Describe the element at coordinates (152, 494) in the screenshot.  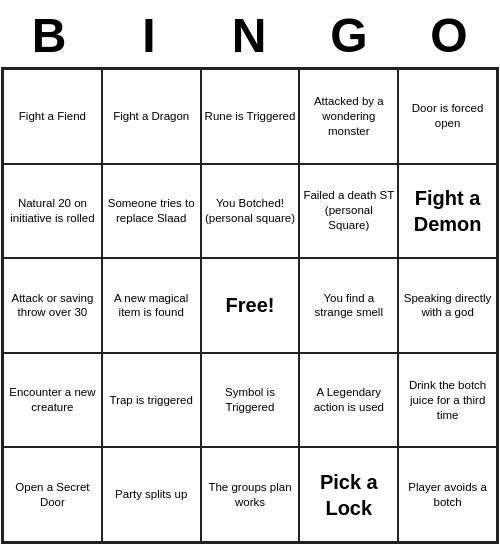
I see `bingo-cell-21: Party splits up` at that location.